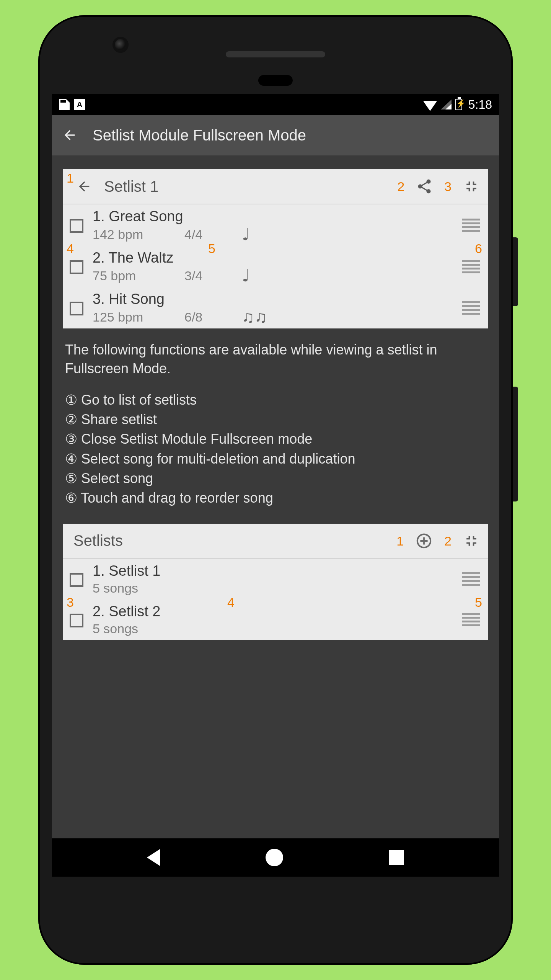  Describe the element at coordinates (276, 579) in the screenshot. I see `setlist-row: 1. Setlist 1 5 songs` at that location.